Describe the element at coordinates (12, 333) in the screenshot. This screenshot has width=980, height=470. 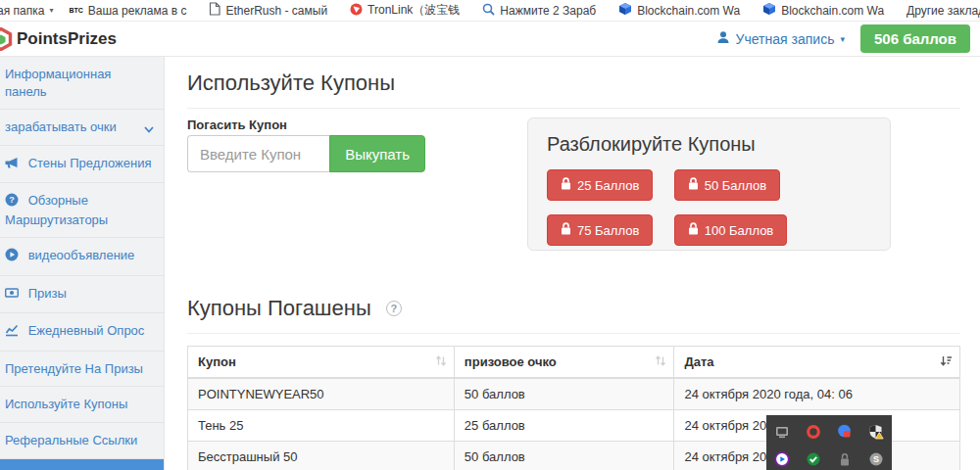
I see `chart-line-icon` at that location.